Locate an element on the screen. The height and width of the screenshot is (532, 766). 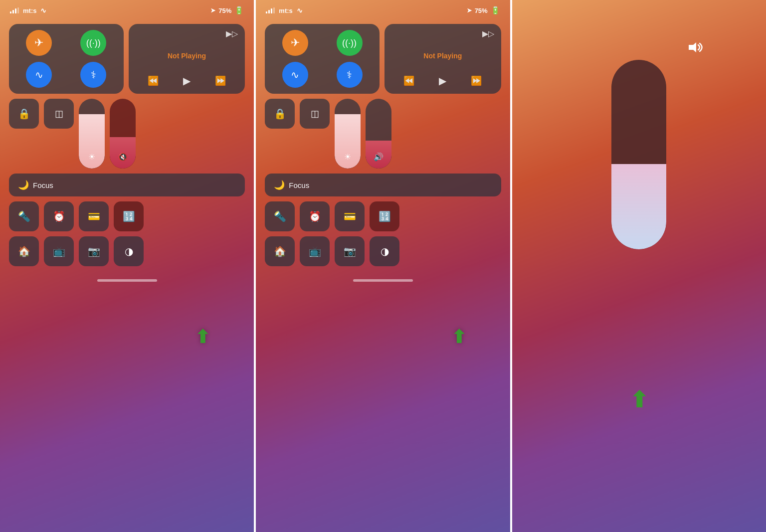
icon-row-1a: 🔦 ⏰ 💳 🔢 is located at coordinates (127, 216).